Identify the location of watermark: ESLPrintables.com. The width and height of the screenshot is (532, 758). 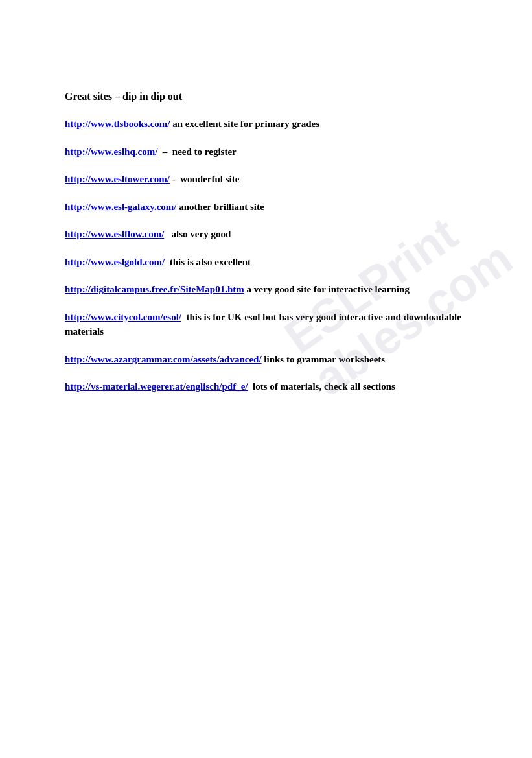
(398, 298).